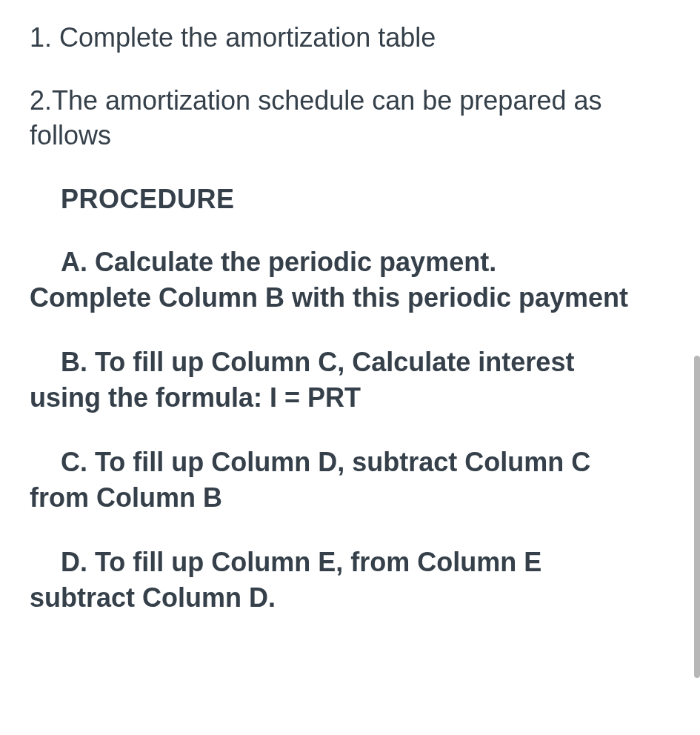 This screenshot has width=700, height=735. What do you see at coordinates (697, 517) in the screenshot?
I see `scrollbar-thumb` at bounding box center [697, 517].